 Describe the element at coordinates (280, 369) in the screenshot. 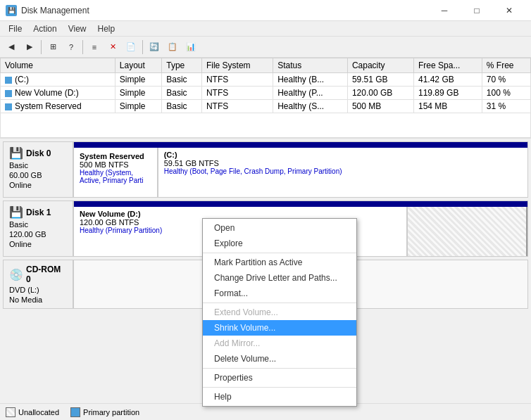

I see `ctx-sep3` at that location.